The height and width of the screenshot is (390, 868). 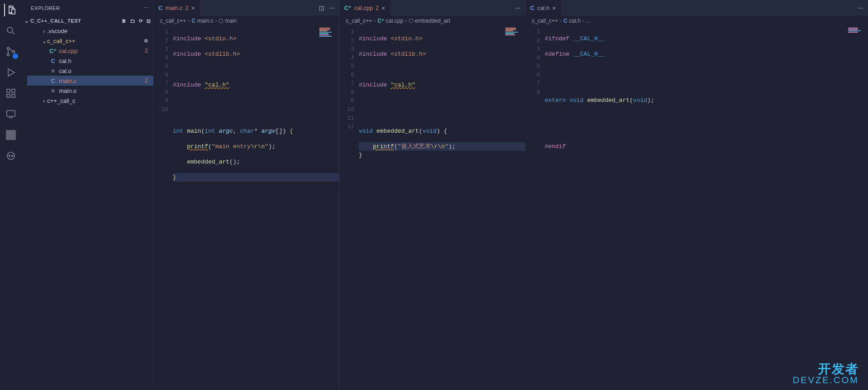 What do you see at coordinates (697, 21) in the screenshot?
I see `breadcrumbs: c_call_c++› C cal.h› ...` at bounding box center [697, 21].